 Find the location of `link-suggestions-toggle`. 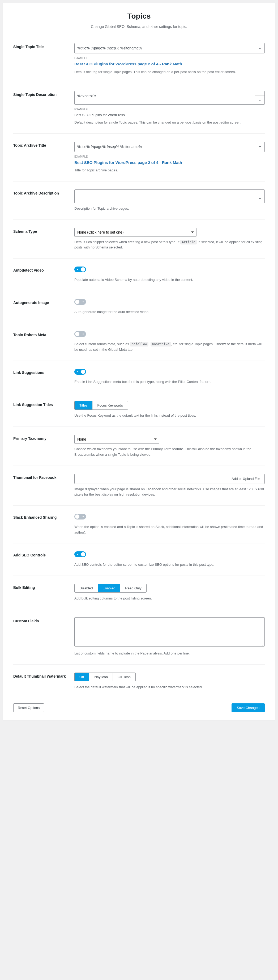

link-suggestions-toggle is located at coordinates (80, 372).